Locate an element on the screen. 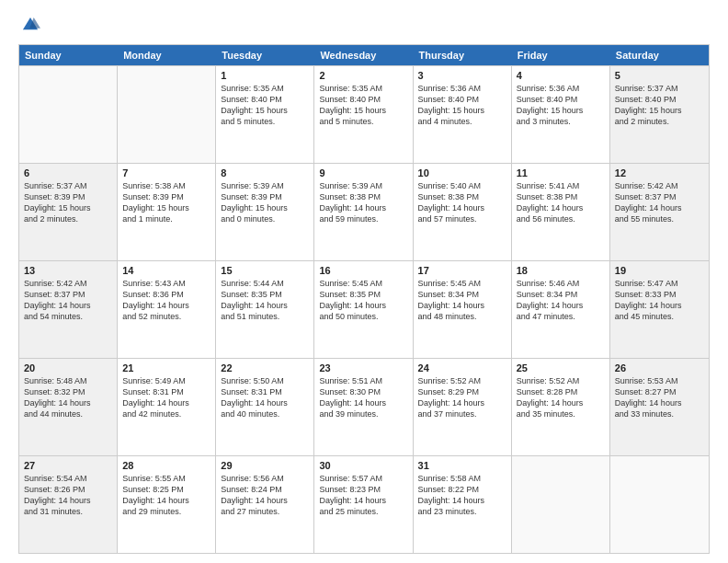 The width and height of the screenshot is (728, 563). calendar-cell: 18Sunrise: 5:46 AM Sunset: 8:34 PM Dayli… is located at coordinates (561, 309).